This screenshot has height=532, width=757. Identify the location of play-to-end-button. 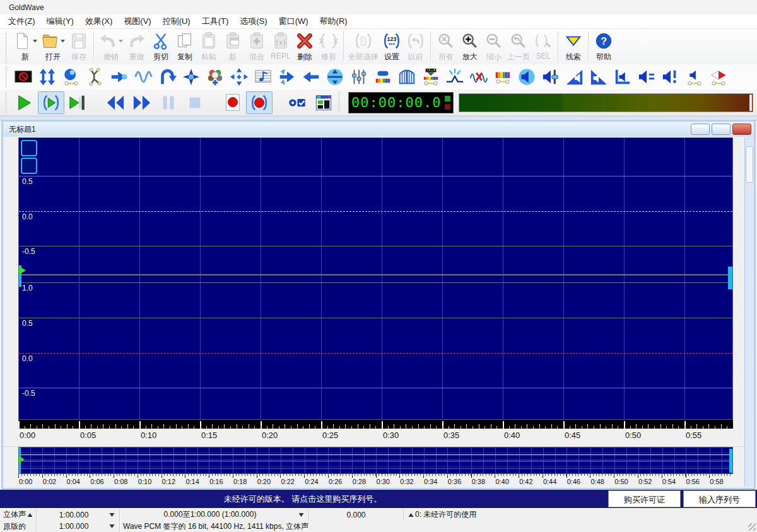
(78, 103).